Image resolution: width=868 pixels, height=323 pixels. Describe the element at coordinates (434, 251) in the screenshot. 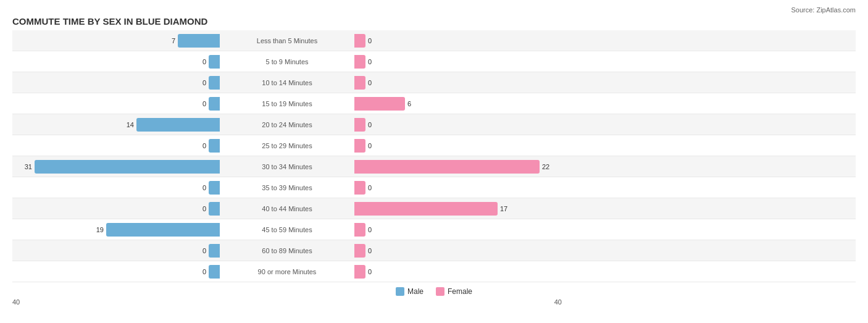

I see `chart-row: 060 to 89 Minutes0` at that location.